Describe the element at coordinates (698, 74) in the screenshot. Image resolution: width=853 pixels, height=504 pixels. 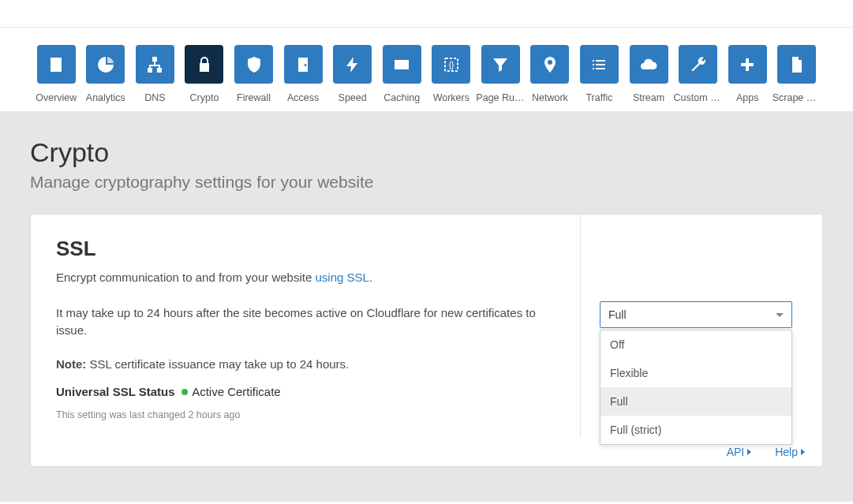
I see `nav-tab-custom-pa: Custom Pa...` at that location.